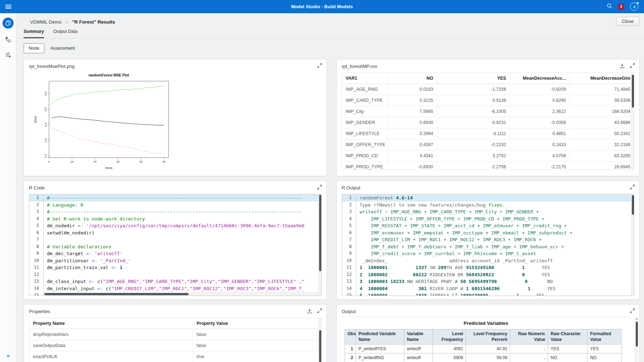 Image resolution: width=644 pixels, height=362 pixels. I want to click on table-cell: -0.2232, so click(473, 145).